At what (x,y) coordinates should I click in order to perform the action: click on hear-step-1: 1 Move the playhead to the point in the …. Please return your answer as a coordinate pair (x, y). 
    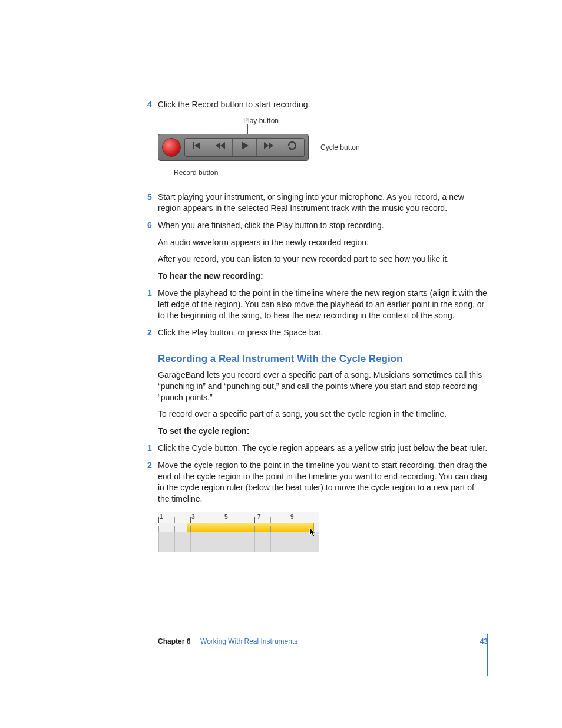
    Looking at the image, I should click on (323, 304).